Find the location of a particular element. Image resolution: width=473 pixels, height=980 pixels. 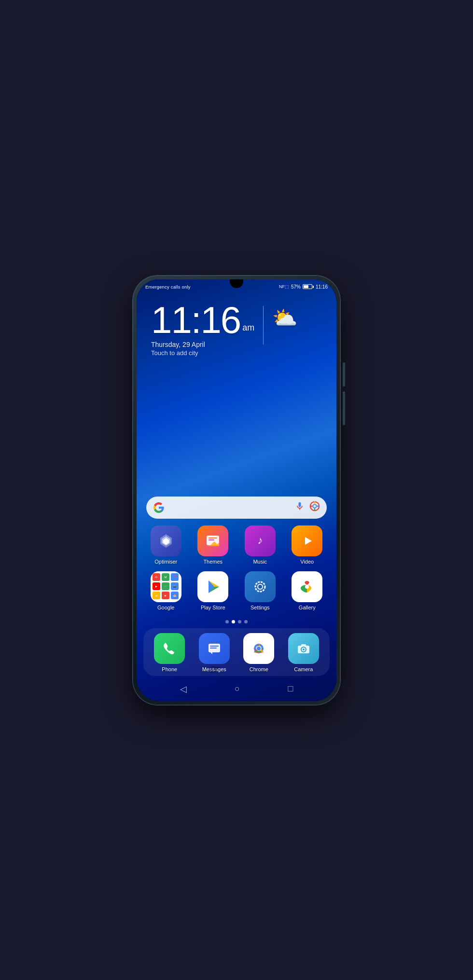

emergency-text: Emergency calls only is located at coordinates (168, 287).